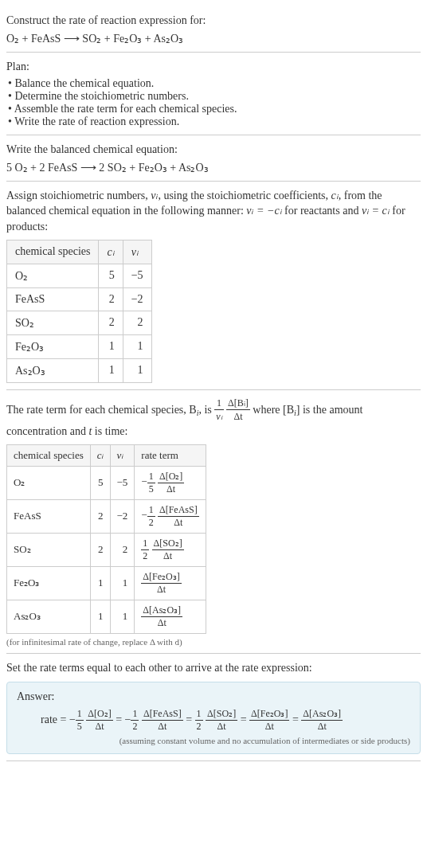 The image size is (427, 868). Describe the element at coordinates (214, 96) in the screenshot. I see `plan-item: Determine the stoichiometric numbers.` at that location.